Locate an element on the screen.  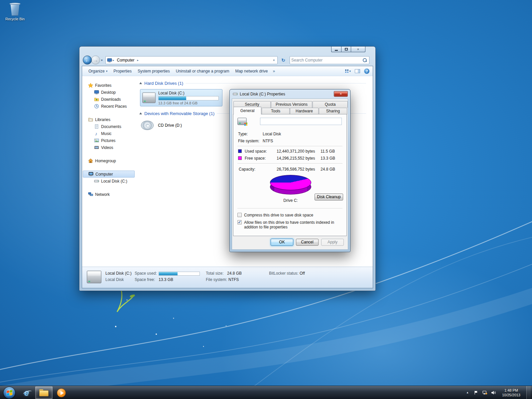
back-arrow-icon: ← is located at coordinates (87, 60).